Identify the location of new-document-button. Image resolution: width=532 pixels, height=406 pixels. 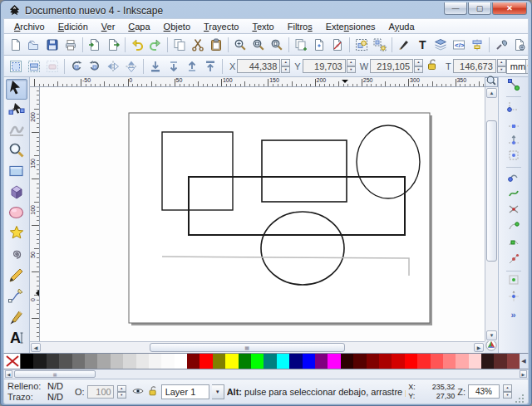
(16, 45).